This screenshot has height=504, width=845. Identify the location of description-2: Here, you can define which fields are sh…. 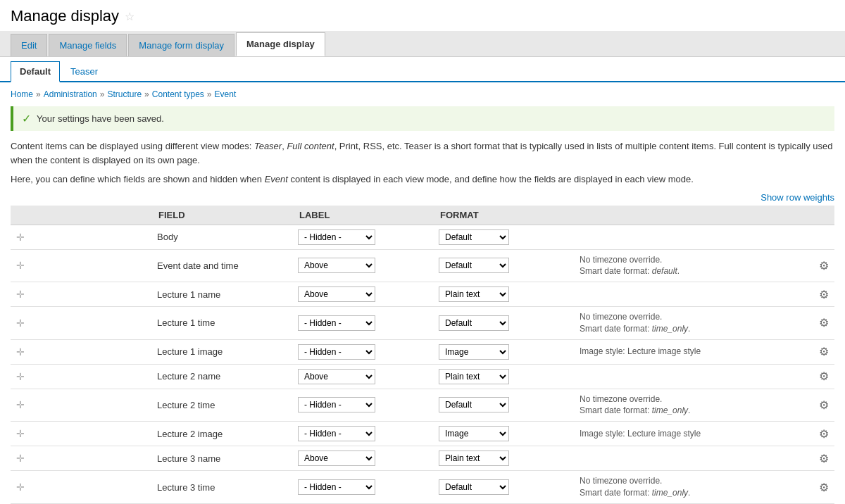
(423, 179).